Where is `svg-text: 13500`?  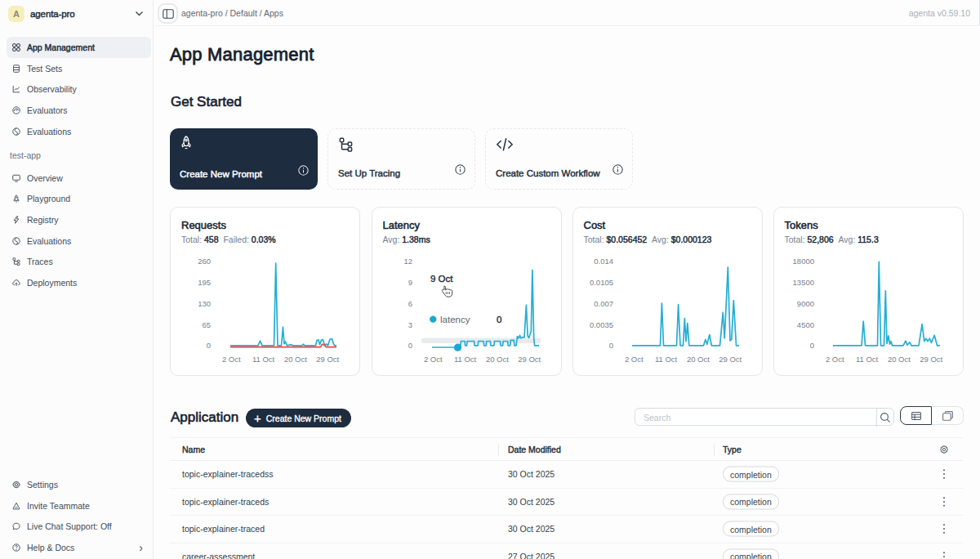 svg-text: 13500 is located at coordinates (803, 283).